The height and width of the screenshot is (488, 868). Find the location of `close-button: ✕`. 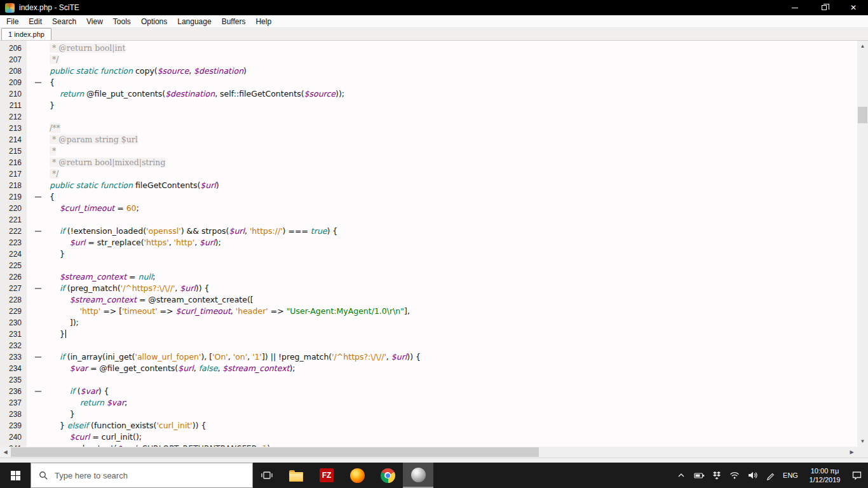

close-button: ✕ is located at coordinates (853, 8).